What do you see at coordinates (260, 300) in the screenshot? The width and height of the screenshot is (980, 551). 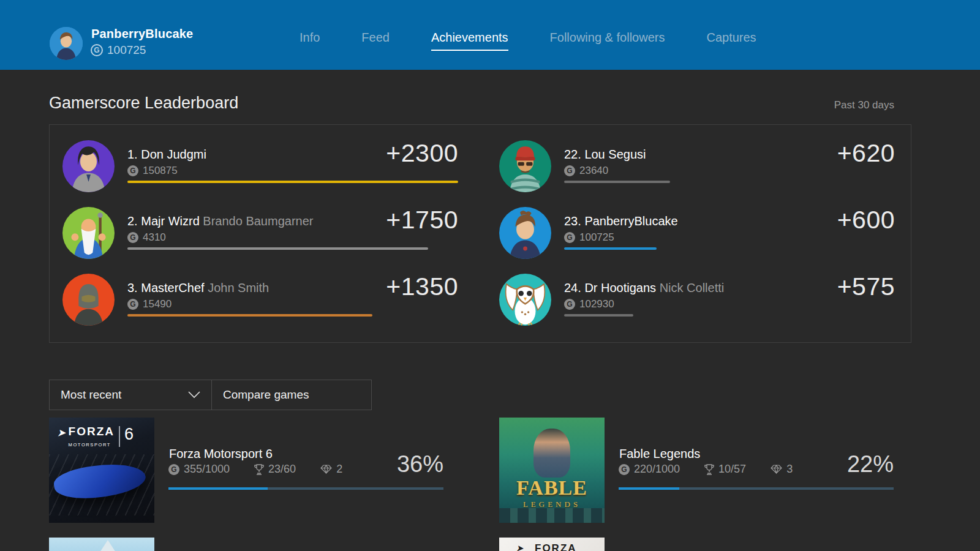 I see `leaderboard-entry-3: 3. MasterChef John Smith G 15490 +1350` at bounding box center [260, 300].